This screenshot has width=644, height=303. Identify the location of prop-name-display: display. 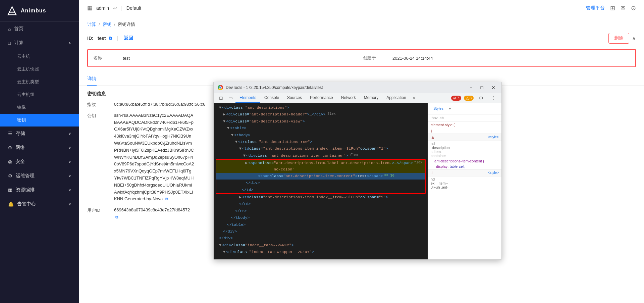
(442, 166).